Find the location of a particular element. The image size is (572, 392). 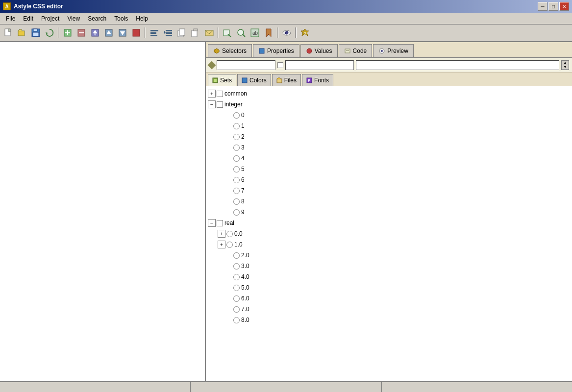

radio-int1 is located at coordinates (236, 126).